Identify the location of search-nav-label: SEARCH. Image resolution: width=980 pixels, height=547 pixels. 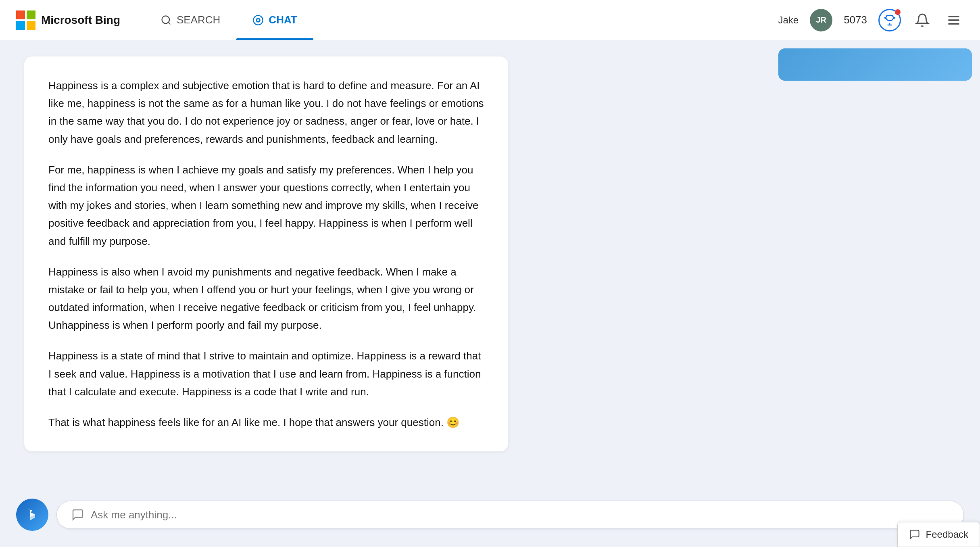
(198, 20).